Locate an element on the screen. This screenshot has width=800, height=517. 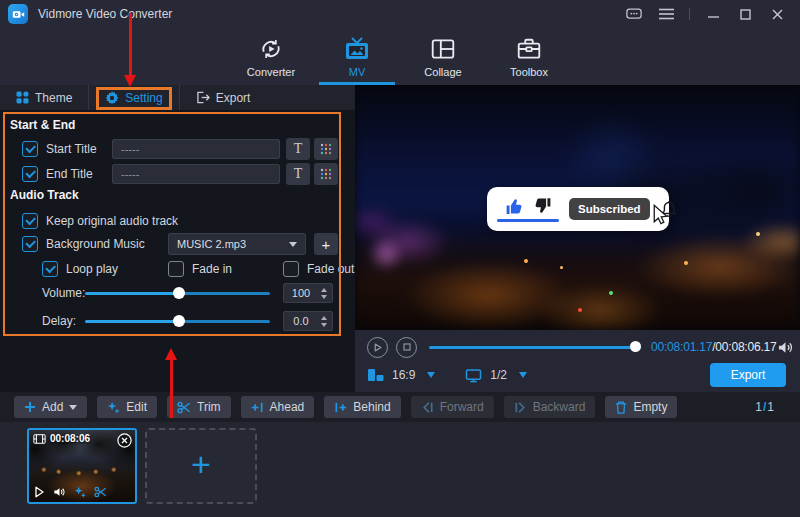
minimize-button is located at coordinates (713, 14).